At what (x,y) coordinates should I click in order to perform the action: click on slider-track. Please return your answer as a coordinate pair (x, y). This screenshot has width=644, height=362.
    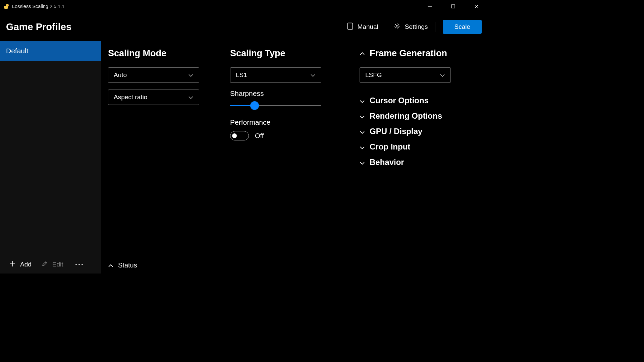
    Looking at the image, I should click on (276, 106).